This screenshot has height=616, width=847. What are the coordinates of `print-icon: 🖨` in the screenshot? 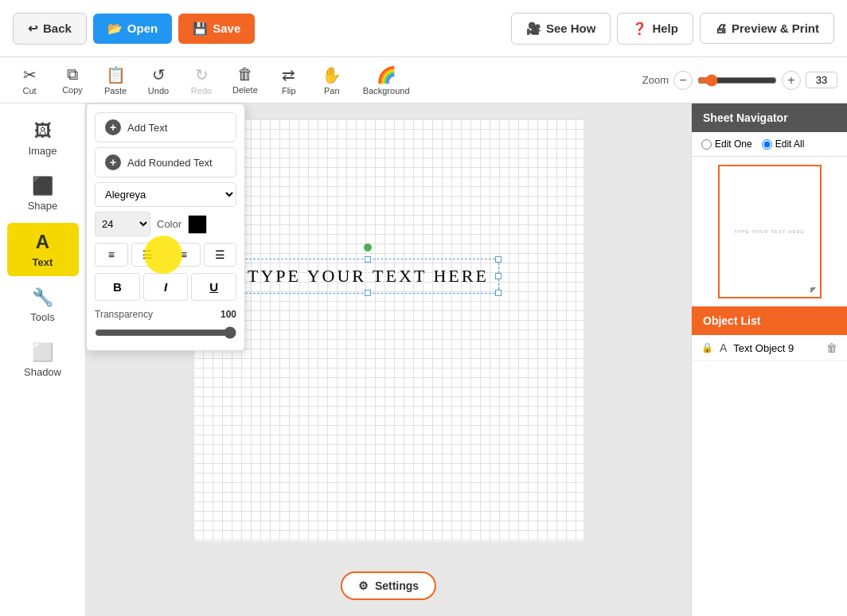 It's located at (721, 29).